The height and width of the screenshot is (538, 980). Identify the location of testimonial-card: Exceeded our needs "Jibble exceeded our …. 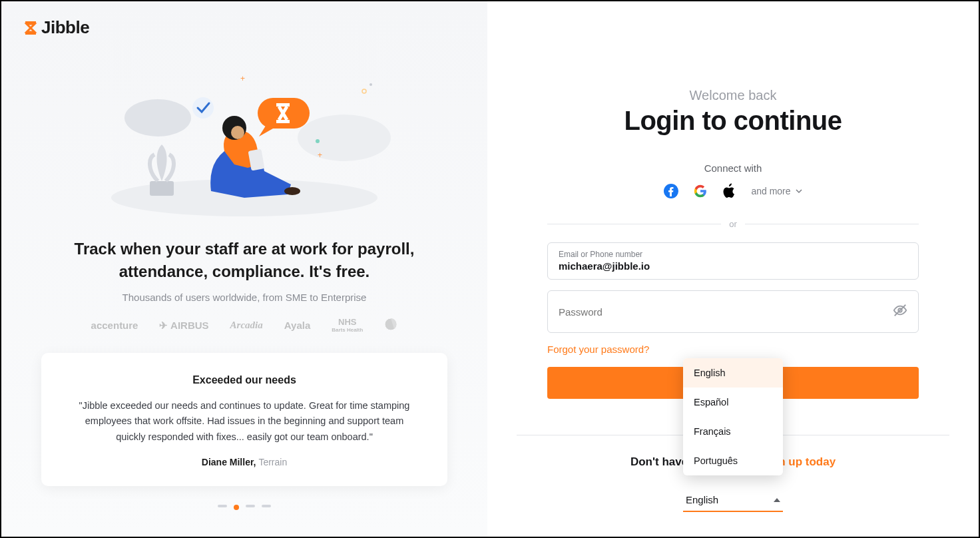
(244, 419).